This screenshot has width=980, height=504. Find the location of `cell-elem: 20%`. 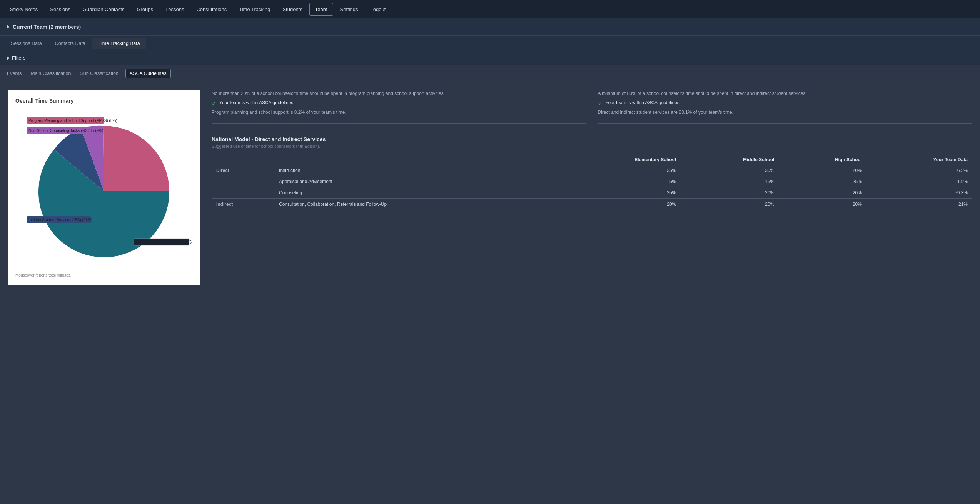

cell-elem: 20% is located at coordinates (619, 204).